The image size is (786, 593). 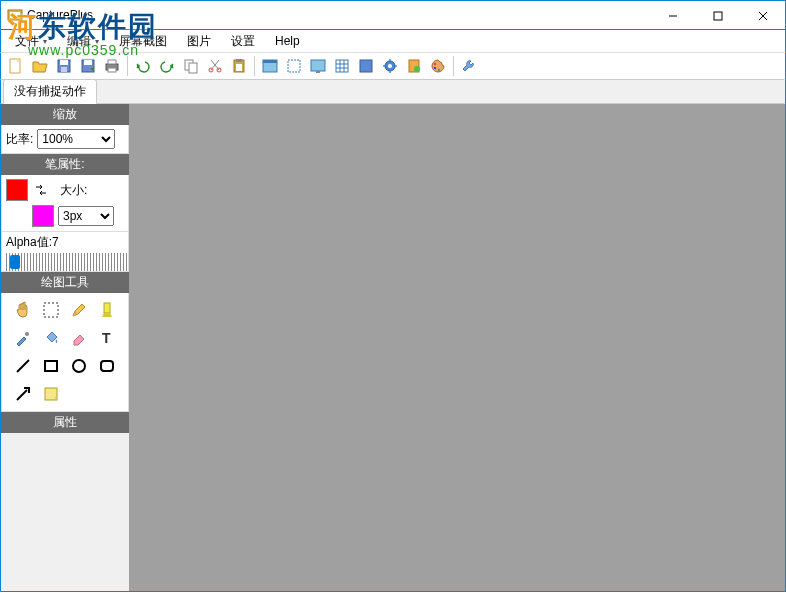 I want to click on print-icon, so click(x=112, y=66).